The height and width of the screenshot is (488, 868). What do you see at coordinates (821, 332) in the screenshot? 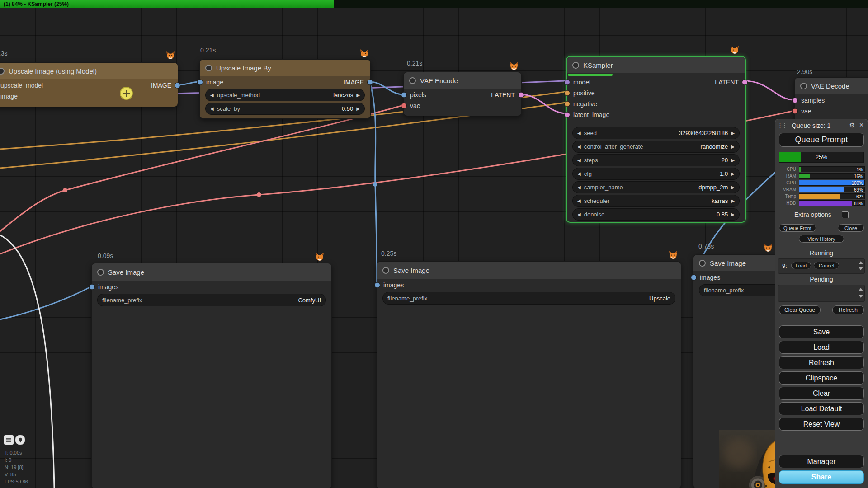
I see `save-button: Save` at bounding box center [821, 332].